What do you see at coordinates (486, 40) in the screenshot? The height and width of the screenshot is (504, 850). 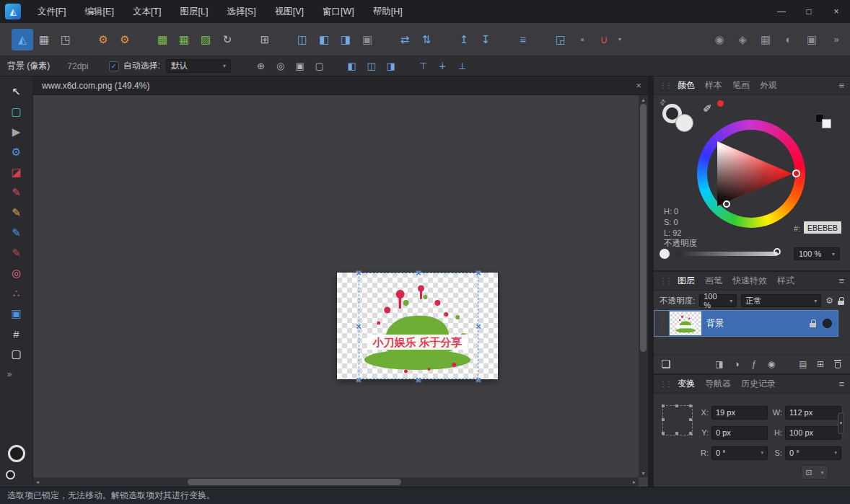 I see `arrange-backward-button: ↧` at bounding box center [486, 40].